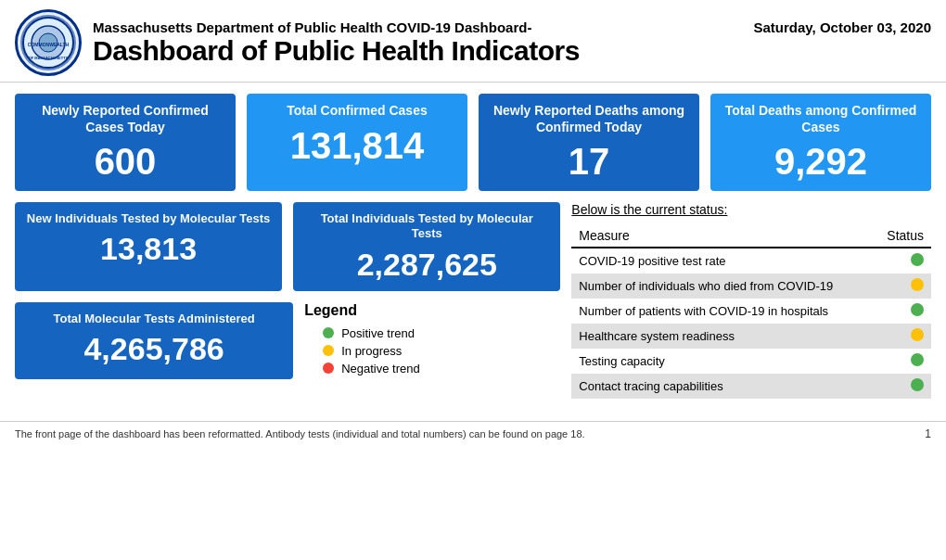  What do you see at coordinates (125, 161) in the screenshot?
I see `stat-card-new-cases-value: 600` at bounding box center [125, 161].